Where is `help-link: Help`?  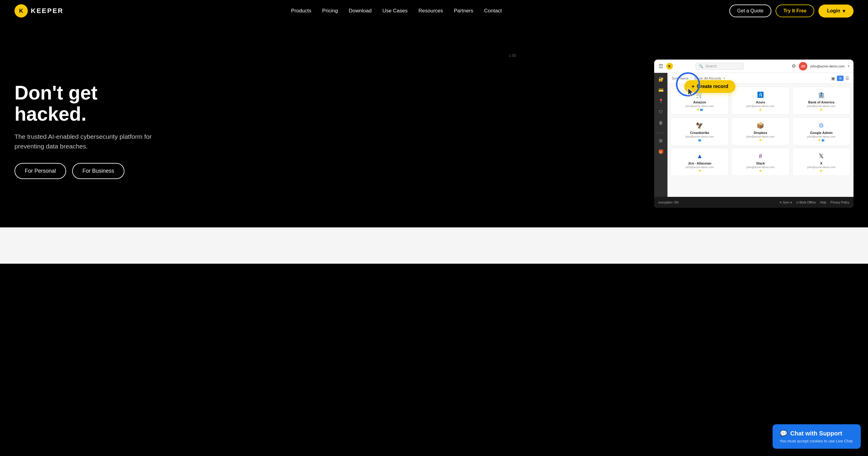 help-link: Help is located at coordinates (823, 202).